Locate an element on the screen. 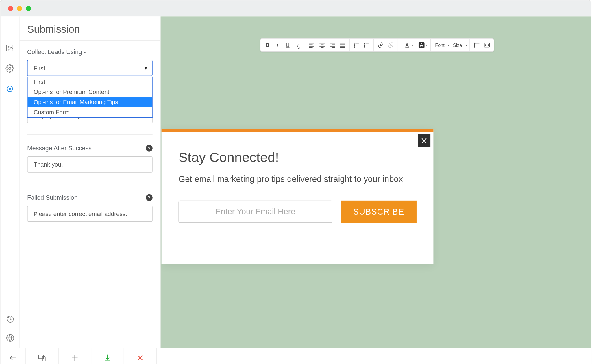  group-collect-leads: Collect Leads Using - First ▼ First Opt-… is located at coordinates (90, 67).